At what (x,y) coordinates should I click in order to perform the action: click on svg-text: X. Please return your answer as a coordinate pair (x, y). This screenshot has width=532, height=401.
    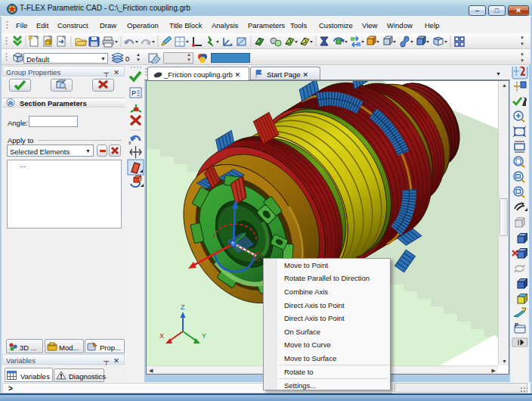
    Looking at the image, I should click on (162, 336).